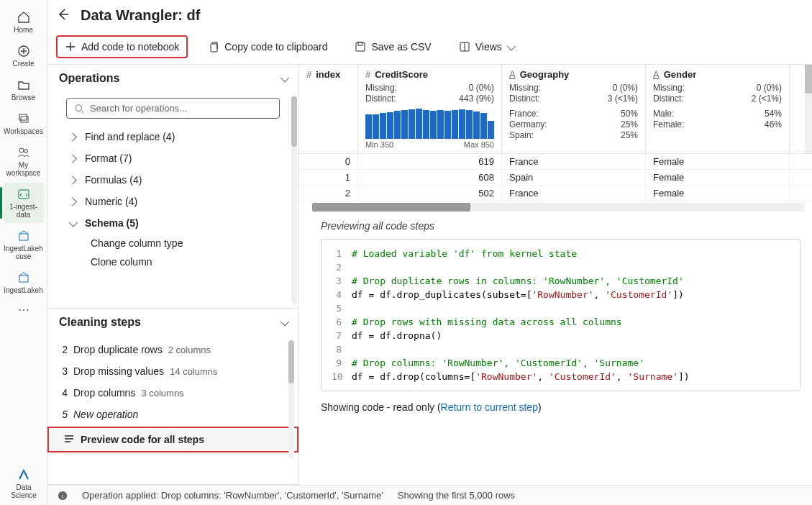  Describe the element at coordinates (456, 495) in the screenshot. I see `status-rows: Showing the first 5,000 rows` at that location.